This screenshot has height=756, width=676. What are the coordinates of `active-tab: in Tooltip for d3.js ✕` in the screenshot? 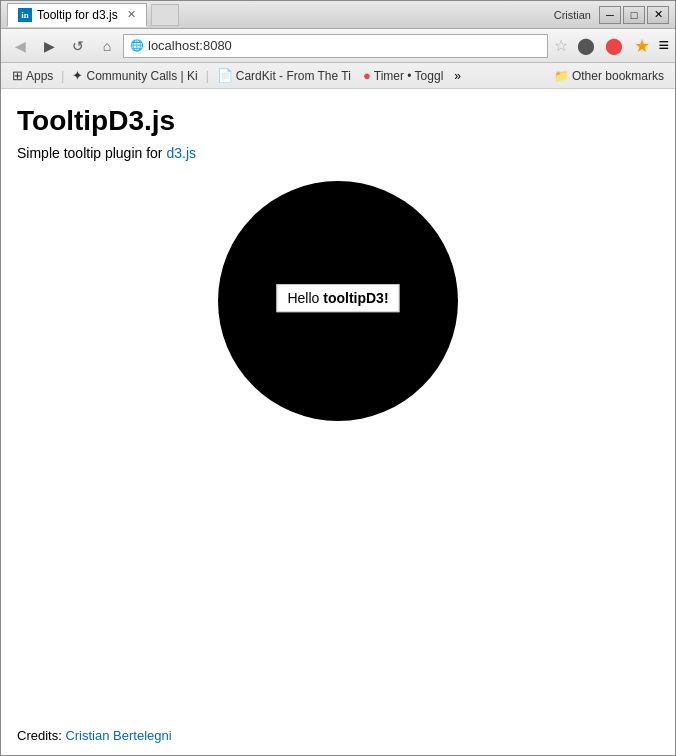 It's located at (77, 15).